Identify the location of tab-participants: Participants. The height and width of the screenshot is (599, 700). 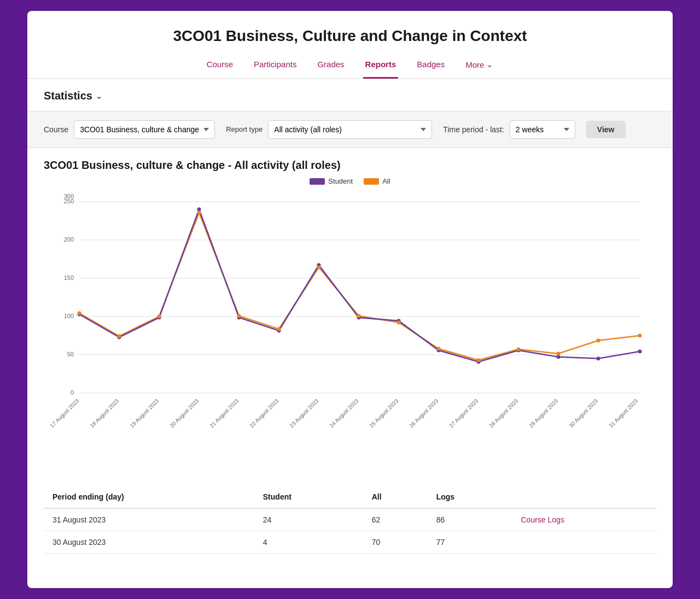
(275, 67).